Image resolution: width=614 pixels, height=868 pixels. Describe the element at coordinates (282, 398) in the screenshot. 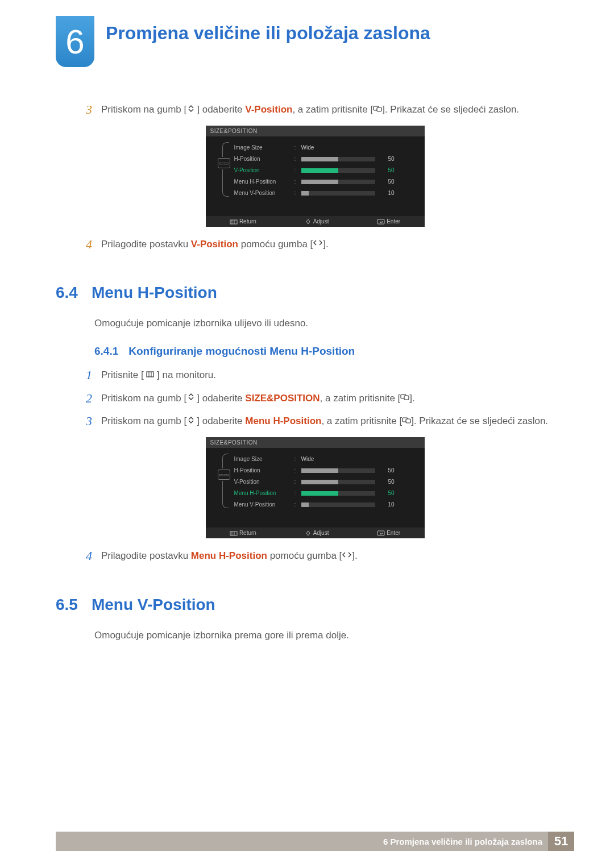

I see `highlight: SIZE&POSITION` at that location.